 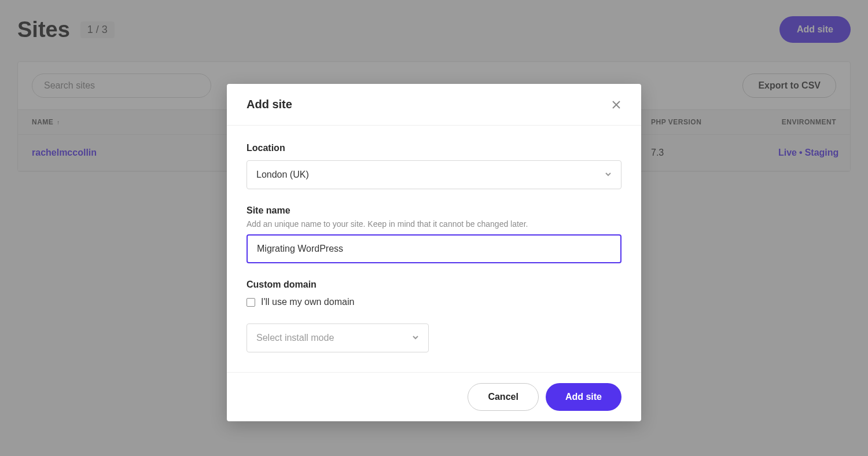 What do you see at coordinates (434, 285) in the screenshot?
I see `domain-label: Custom domain` at bounding box center [434, 285].